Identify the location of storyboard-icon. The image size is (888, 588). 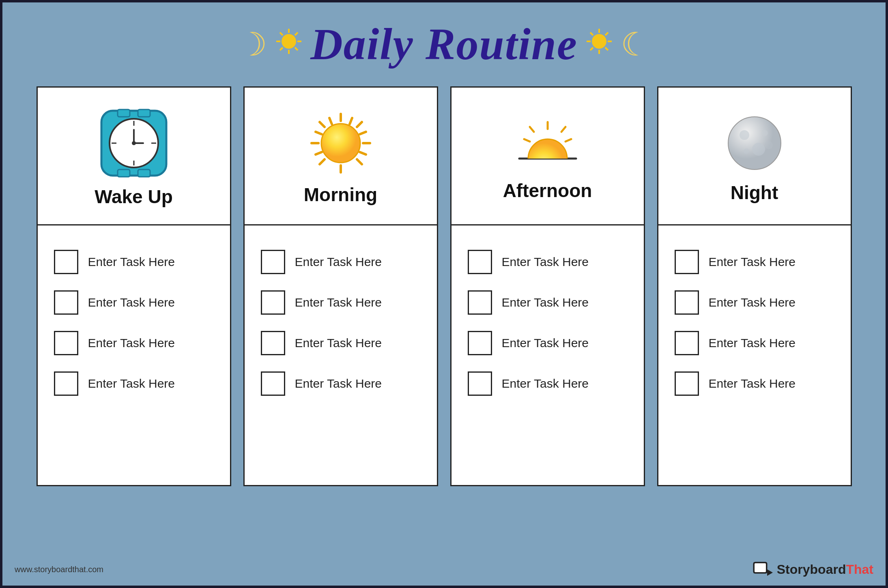
(763, 569).